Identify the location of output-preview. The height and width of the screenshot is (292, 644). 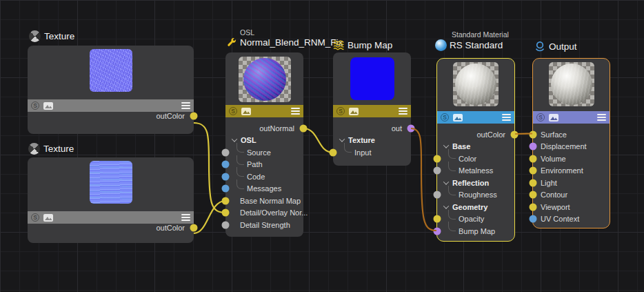
(572, 84).